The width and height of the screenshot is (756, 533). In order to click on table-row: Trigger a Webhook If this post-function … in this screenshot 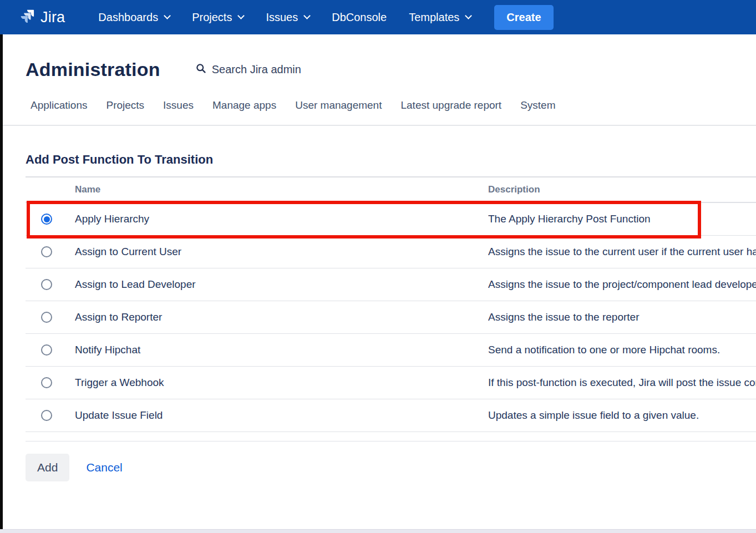, I will do `click(390, 383)`.